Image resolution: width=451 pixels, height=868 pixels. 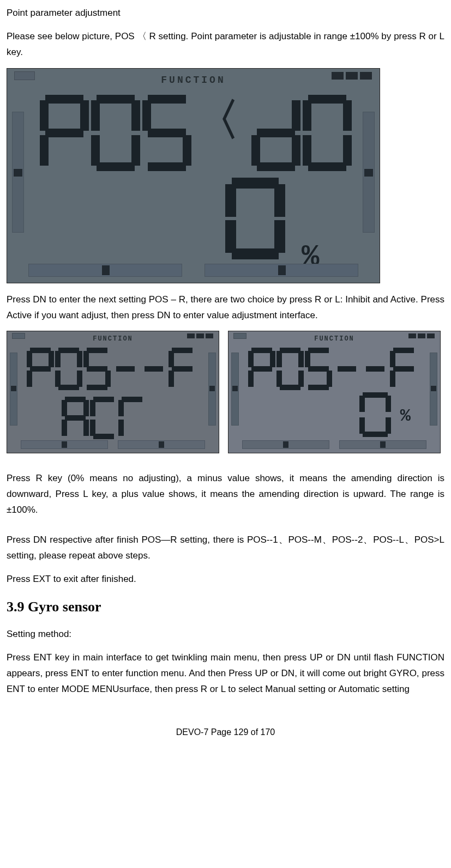 I want to click on setting-method-label: Setting method:, so click(x=226, y=634).